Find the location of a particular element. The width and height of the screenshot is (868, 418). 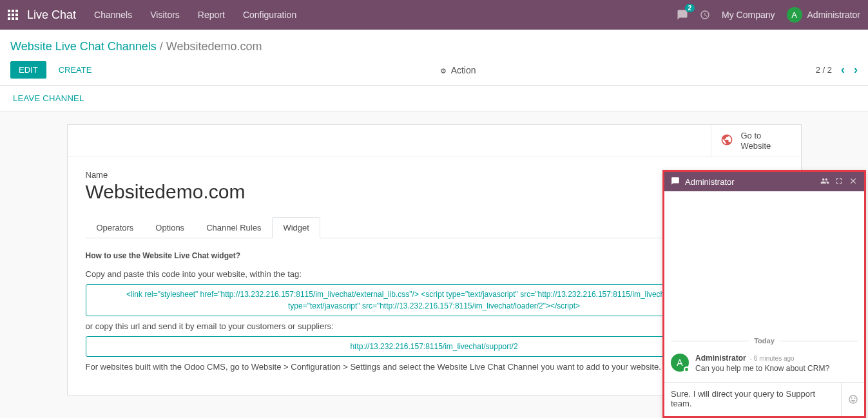

nav-visitors: Visitors is located at coordinates (165, 15).